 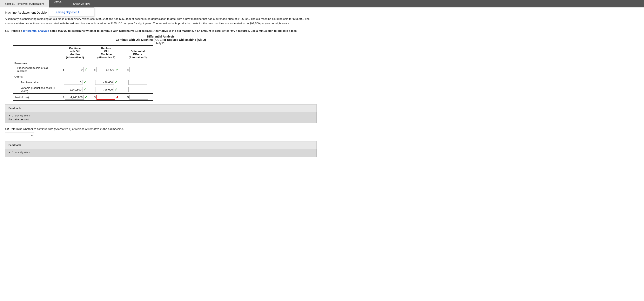 What do you see at coordinates (138, 53) in the screenshot?
I see `col-header-diff: DifferentialEffects(Alternative 2)` at bounding box center [138, 53].